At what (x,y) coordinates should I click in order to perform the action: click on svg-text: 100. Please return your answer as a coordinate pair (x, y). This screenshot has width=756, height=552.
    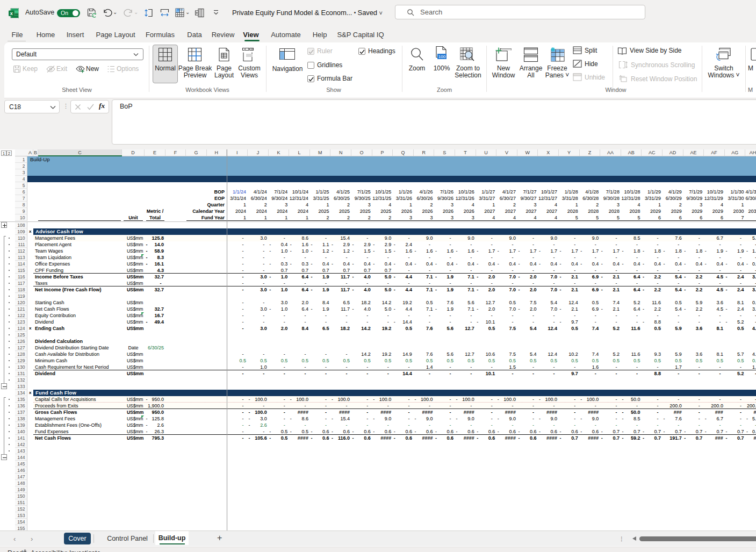
    Looking at the image, I should click on (442, 57).